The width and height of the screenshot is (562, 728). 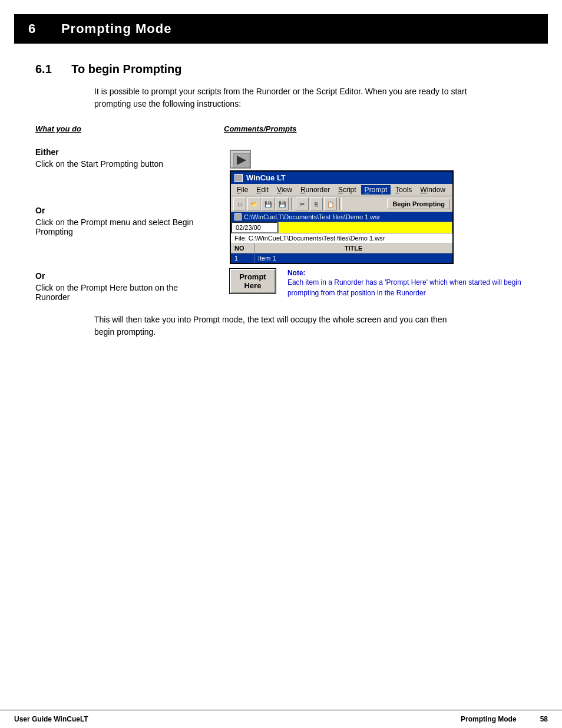 What do you see at coordinates (243, 248) in the screenshot?
I see `col-no-header: NO` at bounding box center [243, 248].